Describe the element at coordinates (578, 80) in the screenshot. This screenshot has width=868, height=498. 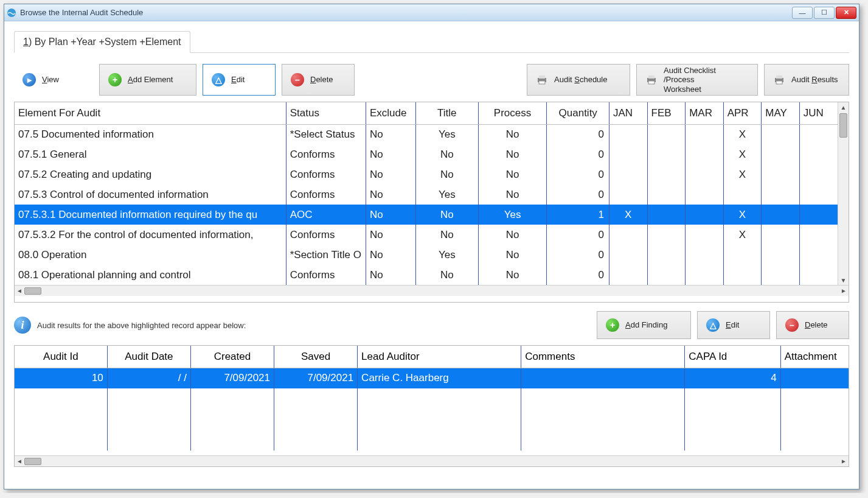
I see `audit-schedule-button: Audit Schedule` at that location.